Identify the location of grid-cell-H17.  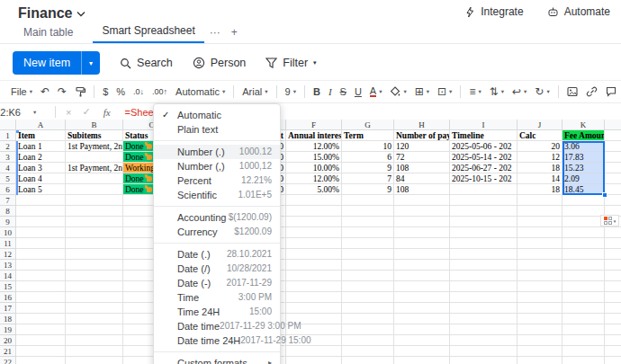
(422, 308).